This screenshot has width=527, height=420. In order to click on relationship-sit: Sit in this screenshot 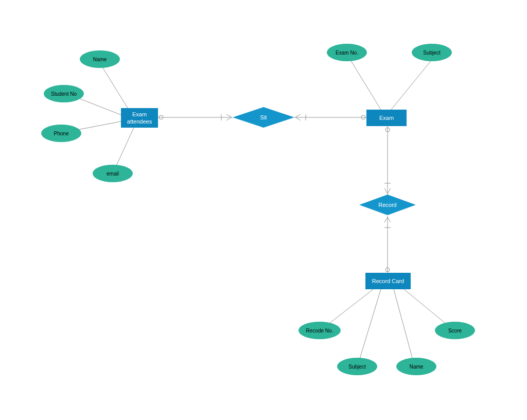, I will do `click(264, 117)`.